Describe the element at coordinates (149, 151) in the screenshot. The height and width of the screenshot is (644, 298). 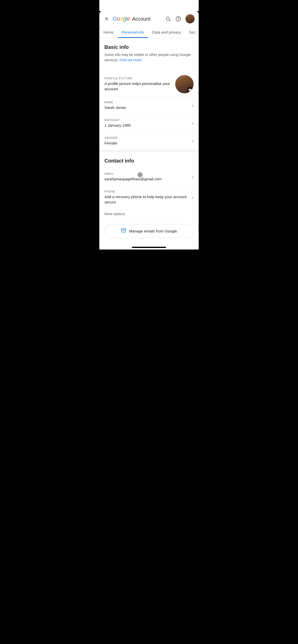
I see `section-divider` at that location.